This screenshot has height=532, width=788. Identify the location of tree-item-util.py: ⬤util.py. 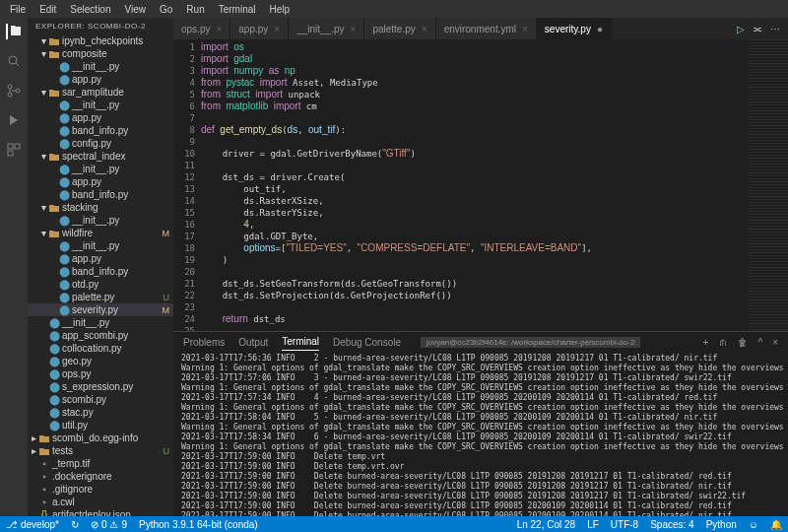
(100, 426).